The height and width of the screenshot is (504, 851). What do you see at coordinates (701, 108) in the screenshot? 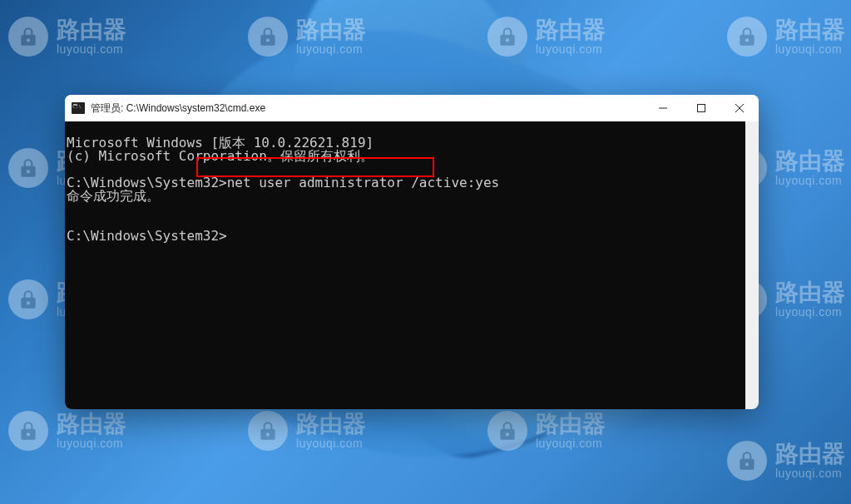
I see `window-controls` at bounding box center [701, 108].